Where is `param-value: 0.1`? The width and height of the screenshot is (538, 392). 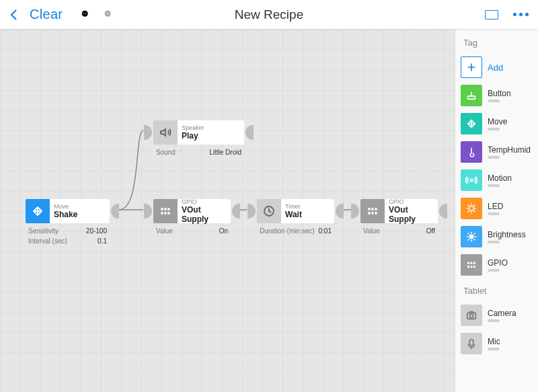
param-value: 0.1 is located at coordinates (102, 241).